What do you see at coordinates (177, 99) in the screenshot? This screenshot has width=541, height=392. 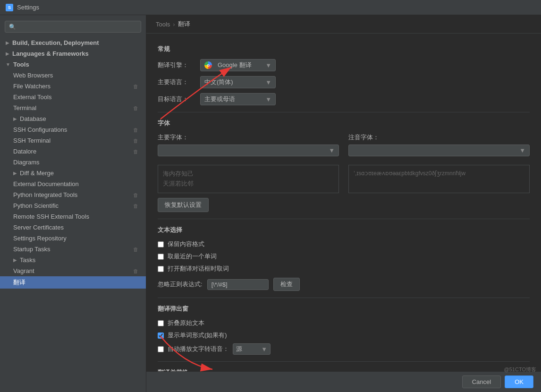 I see `target-lang-label: 目标语言：` at bounding box center [177, 99].